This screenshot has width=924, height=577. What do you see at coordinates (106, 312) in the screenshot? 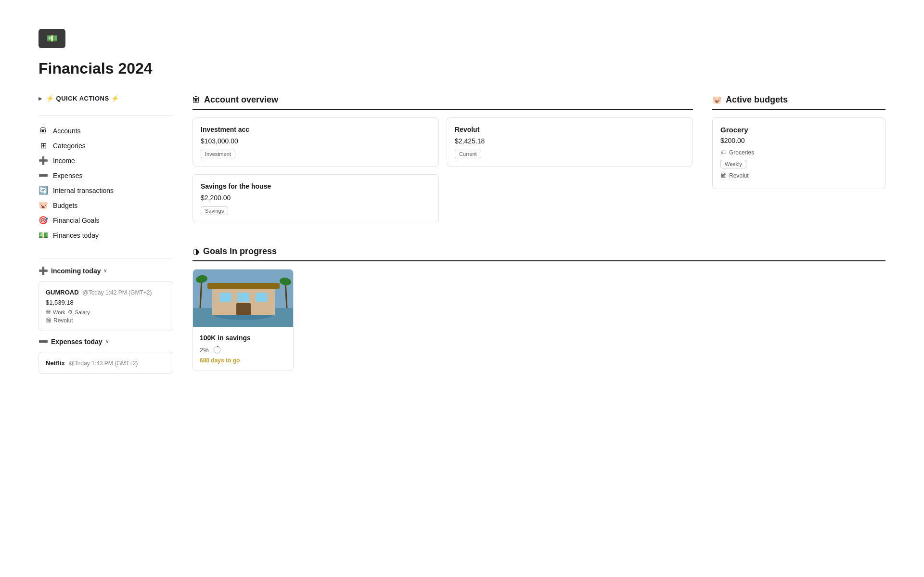
I see `incoming-transaction-tags-0: 🏛 Work ⚙ Salary` at bounding box center [106, 312].